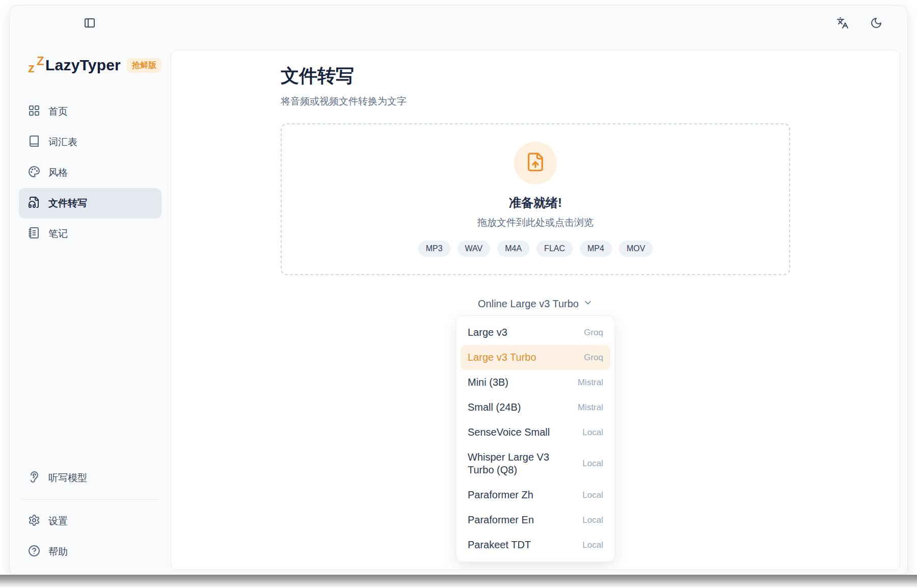 The width and height of the screenshot is (917, 588). Describe the element at coordinates (535, 249) in the screenshot. I see `format-badges: MP3 WAV M4A FLAC MP4 MOV` at that location.